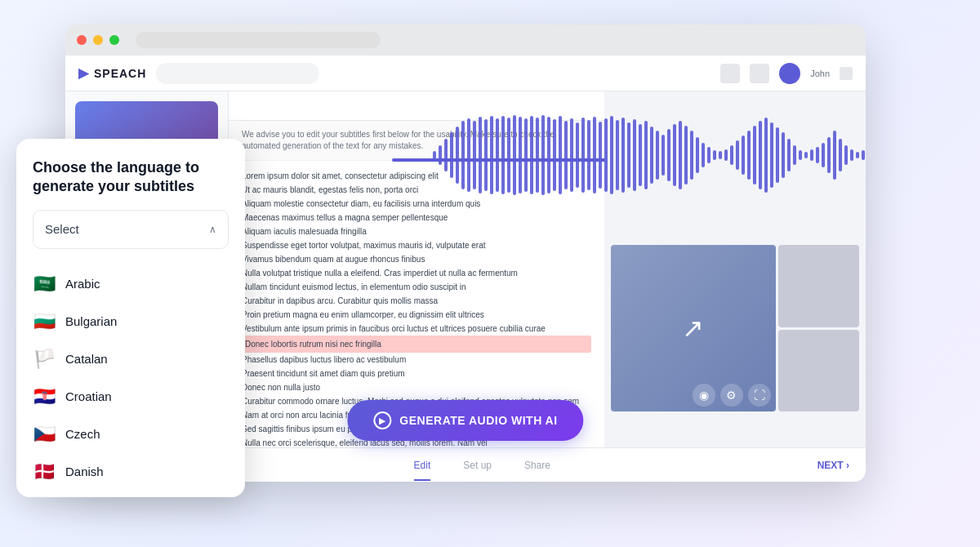 The image size is (980, 547). I want to click on address-bar, so click(258, 40).